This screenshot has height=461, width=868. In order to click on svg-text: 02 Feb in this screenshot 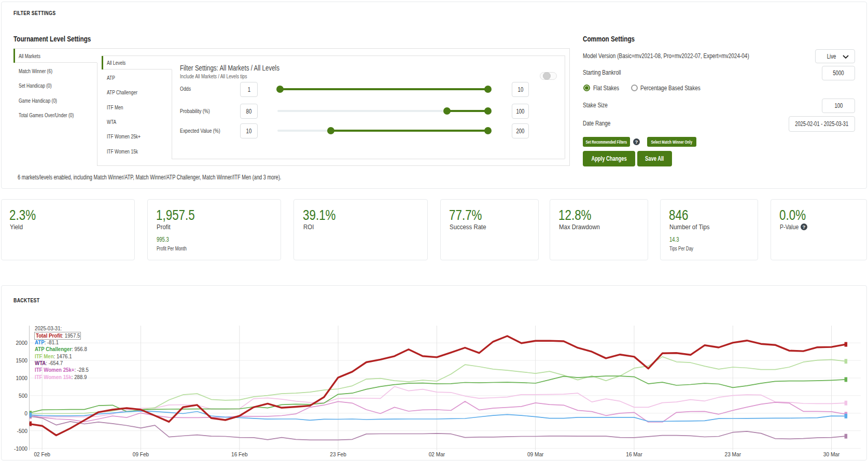, I will do `click(42, 454)`.